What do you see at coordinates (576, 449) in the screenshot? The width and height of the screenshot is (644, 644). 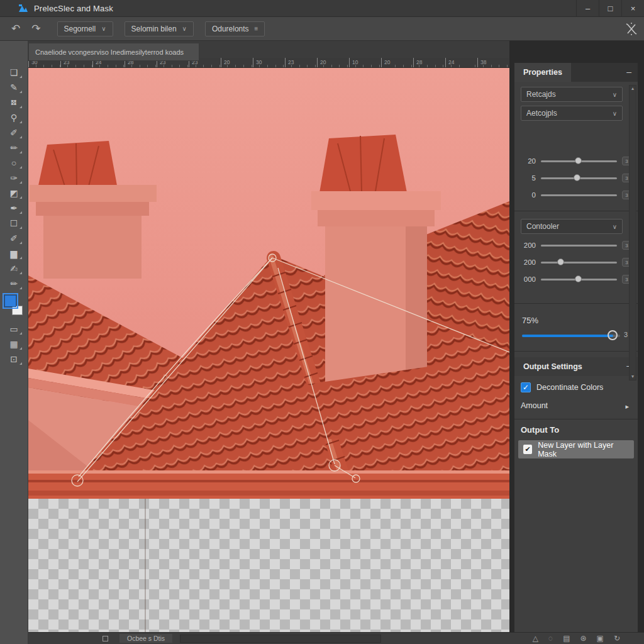 I see `new-layer-with-mask-row: ✔ New Layer with Layer Mask` at bounding box center [576, 449].